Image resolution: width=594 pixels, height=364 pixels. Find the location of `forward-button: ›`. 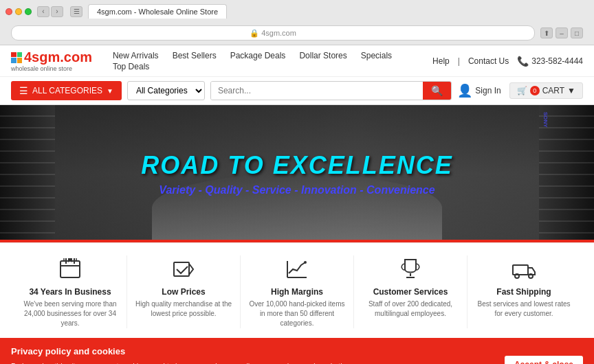

forward-button: › is located at coordinates (57, 12).